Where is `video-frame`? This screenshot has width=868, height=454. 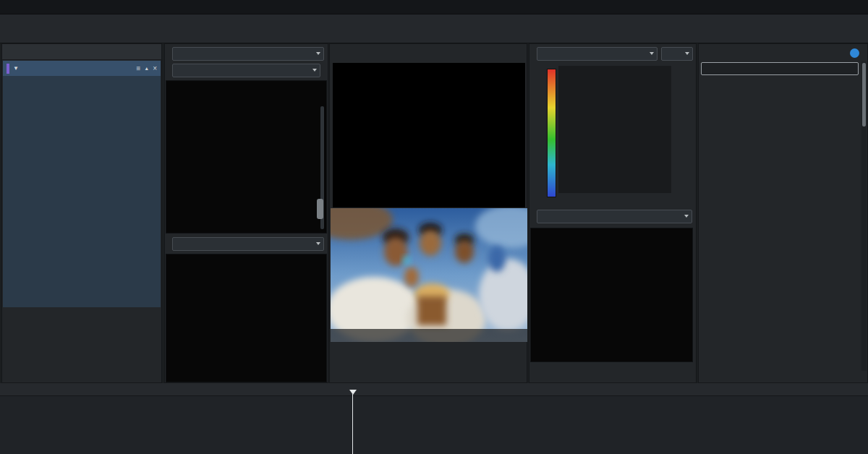
video-frame is located at coordinates (429, 275).